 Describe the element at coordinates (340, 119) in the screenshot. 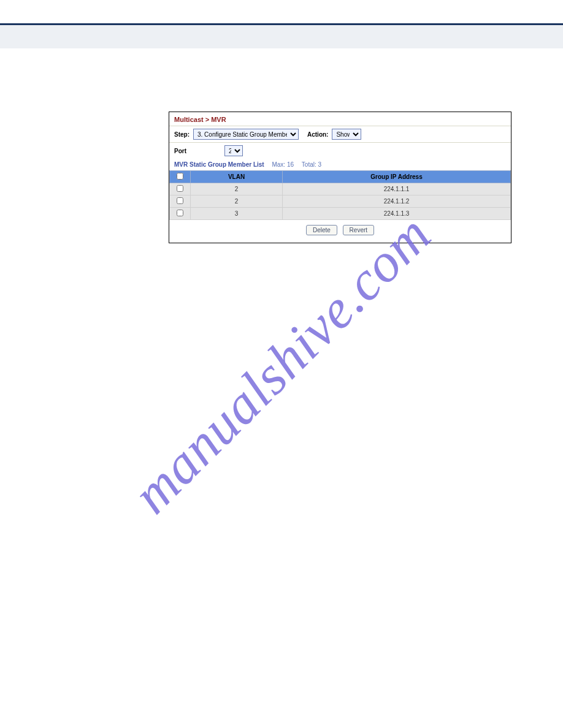

I see `breadcrumb: Multicast > MVR` at that location.